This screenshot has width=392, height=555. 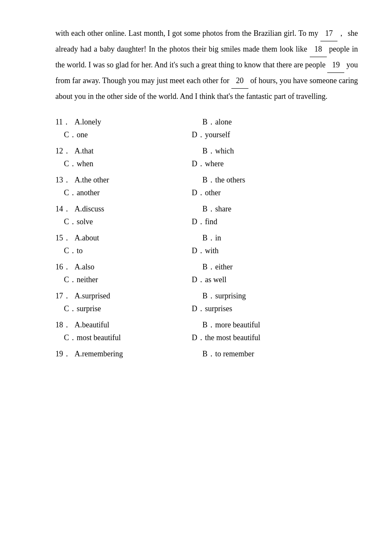 What do you see at coordinates (65, 267) in the screenshot?
I see `q16-number: 16．` at bounding box center [65, 267].